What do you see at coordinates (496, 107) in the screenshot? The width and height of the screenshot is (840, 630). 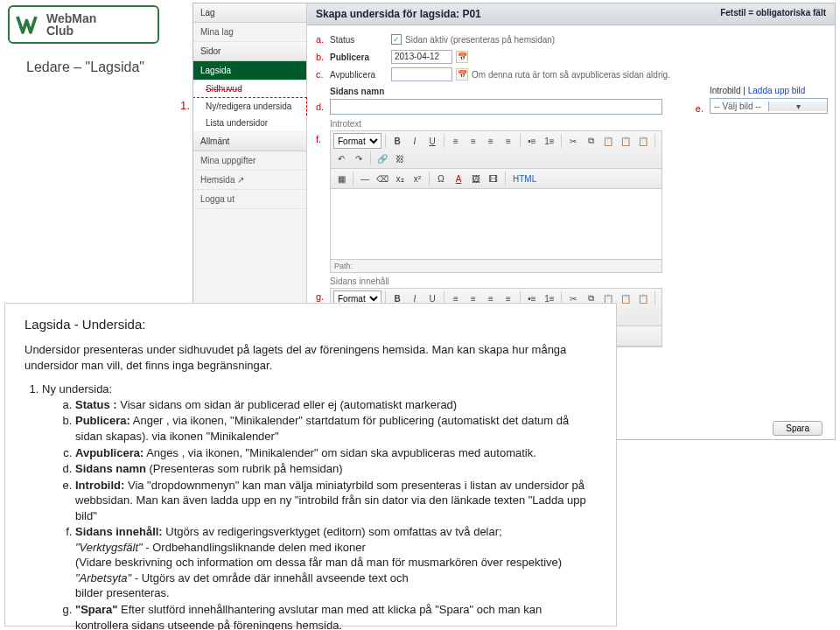 I see `sidans-namn-input` at bounding box center [496, 107].